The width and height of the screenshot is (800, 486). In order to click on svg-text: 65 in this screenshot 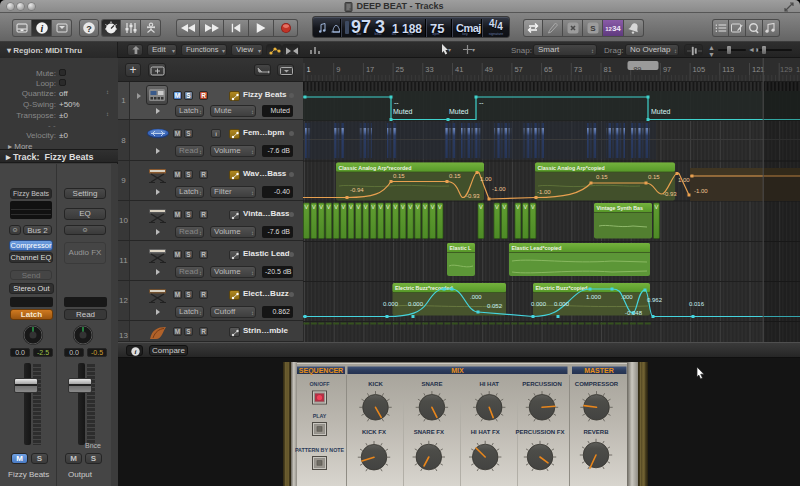, I will do `click(548, 70)`.